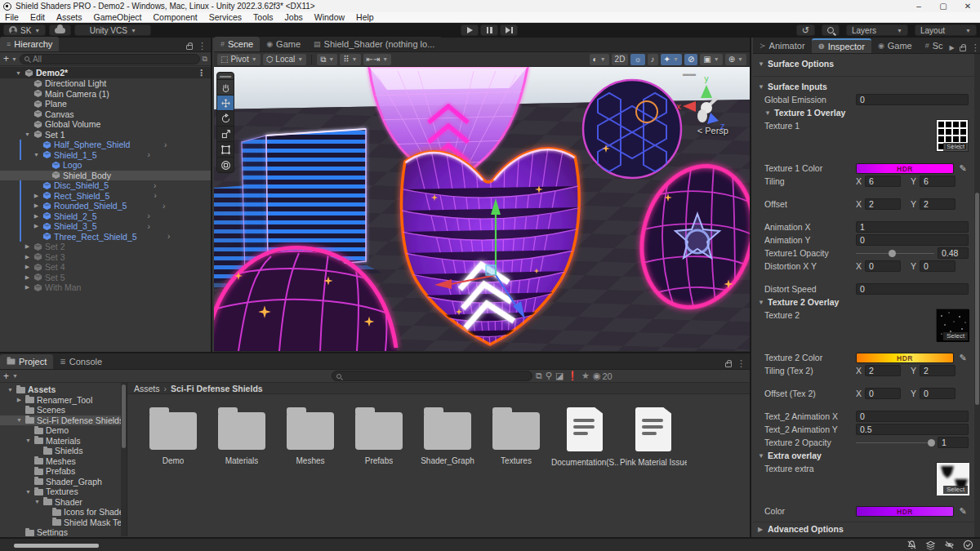 Image resolution: width=980 pixels, height=551 pixels. Describe the element at coordinates (237, 44) in the screenshot. I see `tab-scene: # Scene` at that location.